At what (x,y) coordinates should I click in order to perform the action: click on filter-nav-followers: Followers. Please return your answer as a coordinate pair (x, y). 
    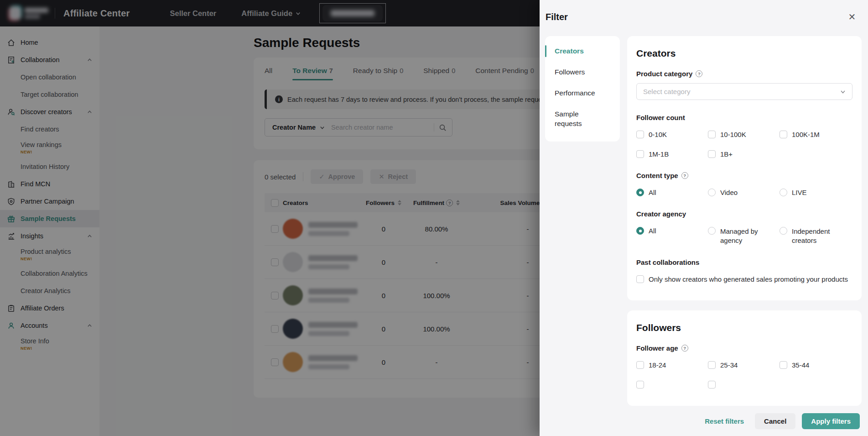
    Looking at the image, I should click on (582, 72).